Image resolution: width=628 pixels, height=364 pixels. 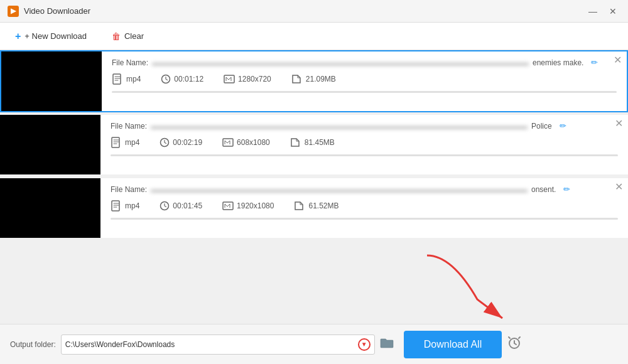 What do you see at coordinates (33, 345) in the screenshot?
I see `output-folder-label: Output folder:` at bounding box center [33, 345].